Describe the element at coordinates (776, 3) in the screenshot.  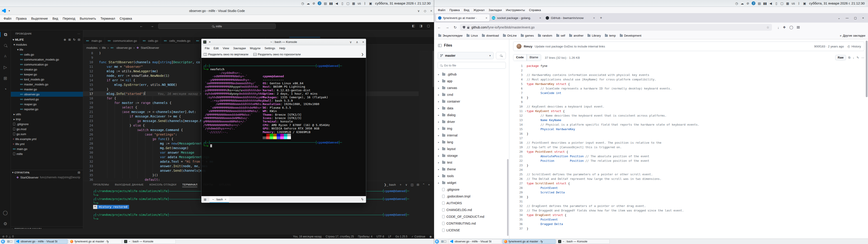
I see `usb-tray-icon: ▯` at that location.